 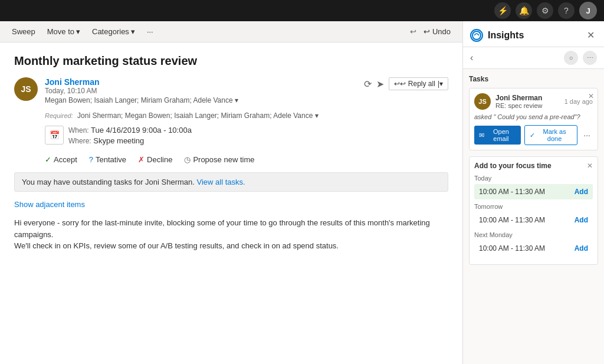 I want to click on email-actions-right: ⟳ ➤ ↩↩ Reply all |▾, so click(x=406, y=84).